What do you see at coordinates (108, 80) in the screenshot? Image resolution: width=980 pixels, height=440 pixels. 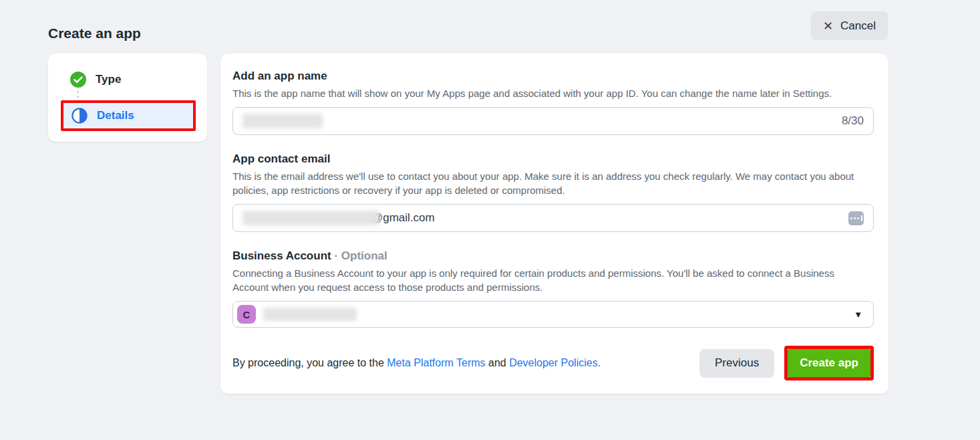 I see `stepper-item-type-label: Type` at bounding box center [108, 80].